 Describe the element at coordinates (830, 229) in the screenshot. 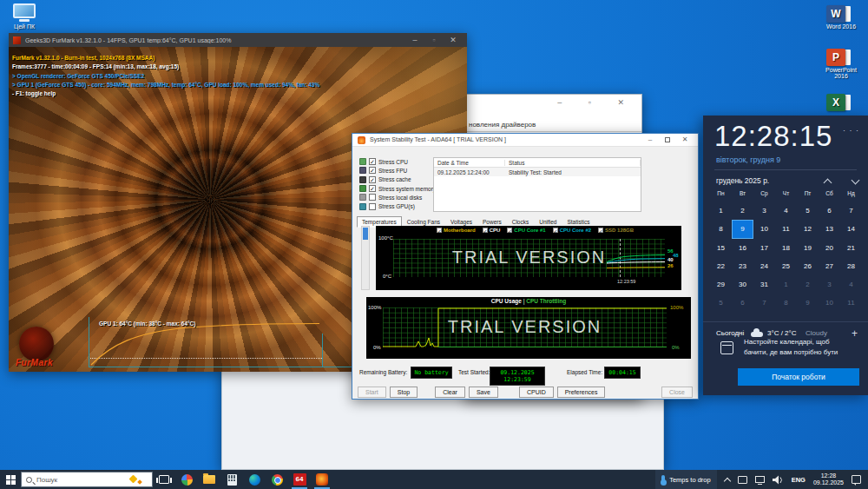

I see `calendar-day: 13` at that location.